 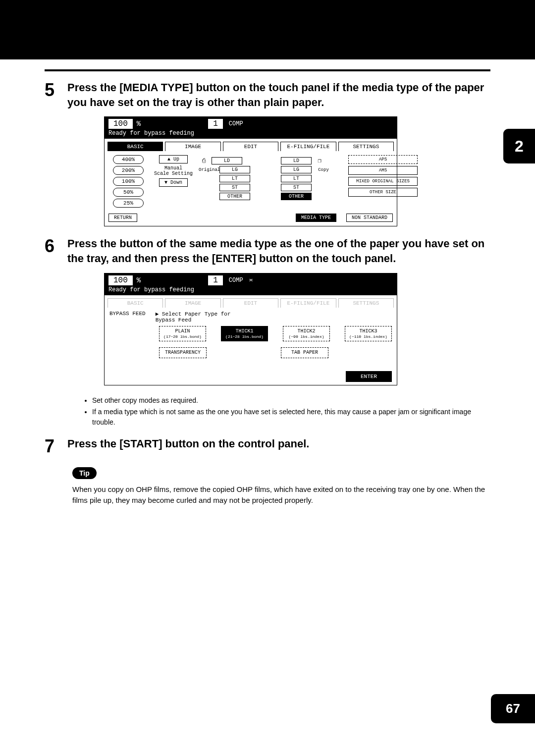 What do you see at coordinates (305, 353) in the screenshot?
I see `tab-paper-button: TAB PAPER` at bounding box center [305, 353].